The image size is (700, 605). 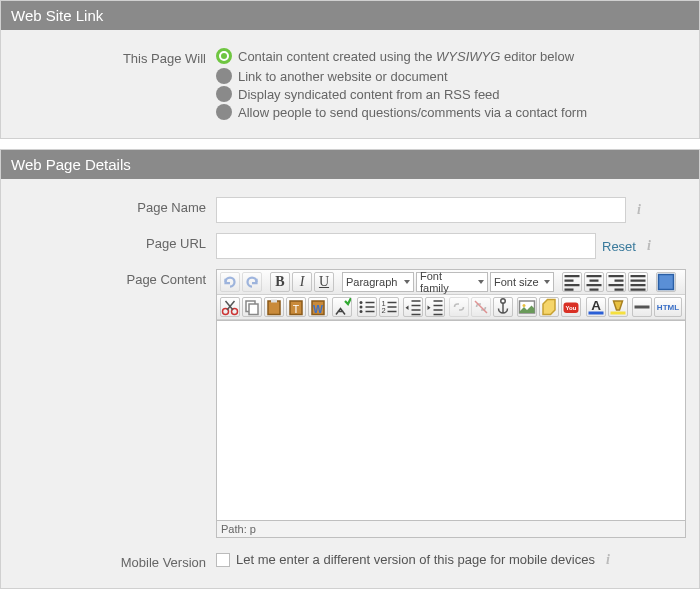 I want to click on page-name-input, so click(x=421, y=210).